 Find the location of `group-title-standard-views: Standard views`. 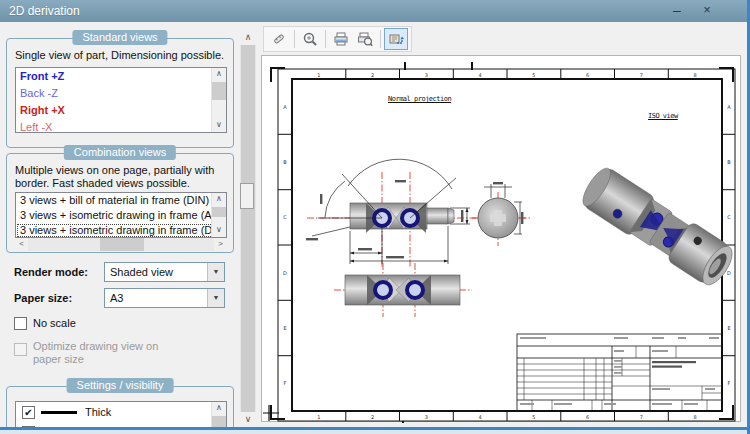

group-title-standard-views: Standard views is located at coordinates (120, 38).